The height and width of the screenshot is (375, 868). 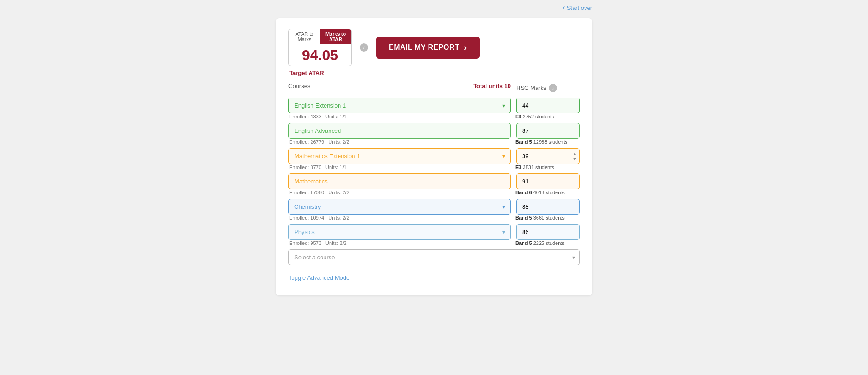 What do you see at coordinates (400, 232) in the screenshot?
I see `course-name-5: Physics ▾` at bounding box center [400, 232].